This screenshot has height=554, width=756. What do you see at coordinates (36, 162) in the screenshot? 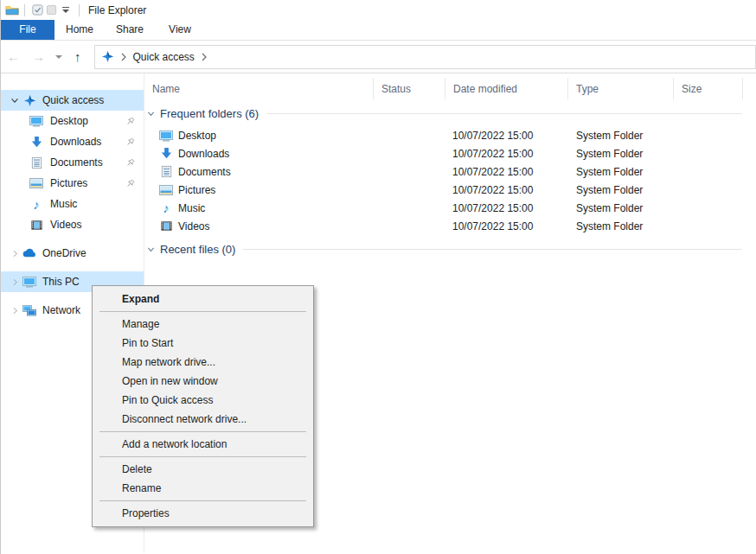
I see `documents-icon` at bounding box center [36, 162].